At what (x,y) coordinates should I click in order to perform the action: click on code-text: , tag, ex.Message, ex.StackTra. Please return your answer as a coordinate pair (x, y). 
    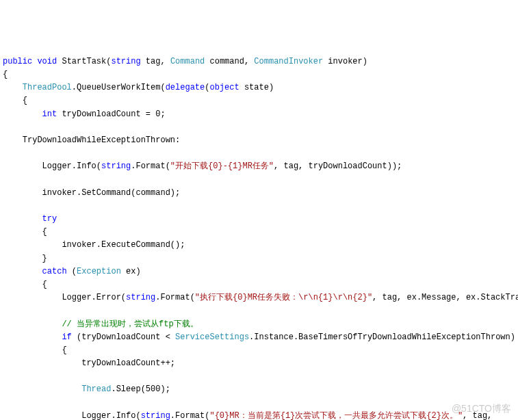
    Looking at the image, I should click on (445, 298).